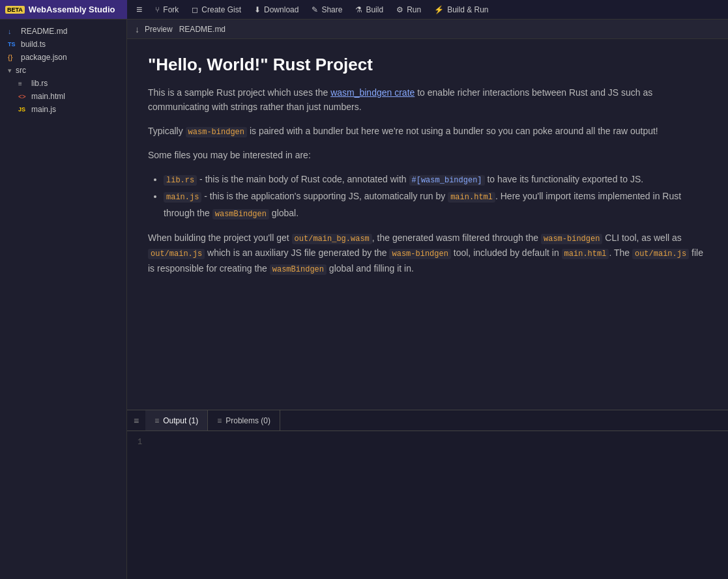 The image size is (728, 579). I want to click on readme-para3: Some files you may be interested in are:, so click(428, 155).